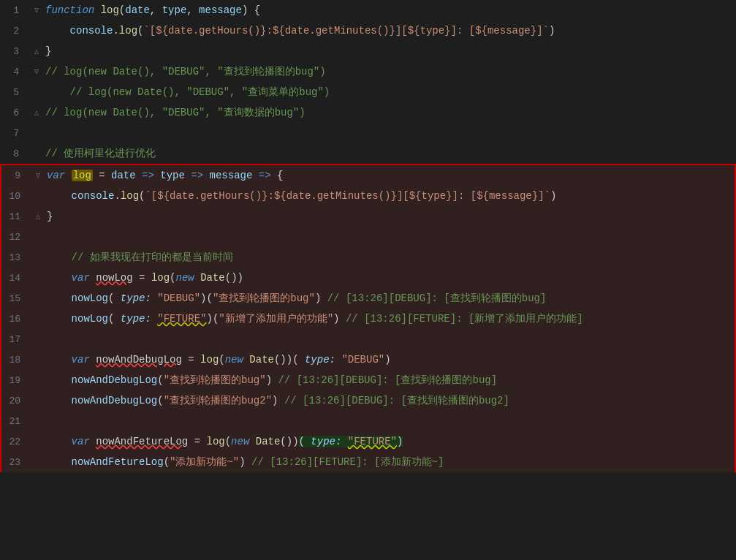 This screenshot has height=560, width=736. Describe the element at coordinates (368, 196) in the screenshot. I see `code-line-10: 10 console.log(`[${date.getHours()}:${da…` at that location.